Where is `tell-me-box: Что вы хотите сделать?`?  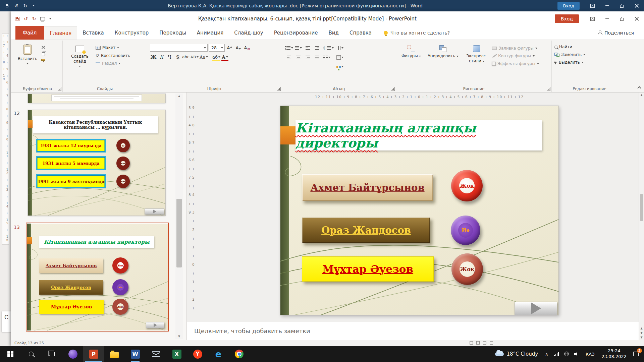 tell-me-box: Что вы хотите сделать? is located at coordinates (417, 33).